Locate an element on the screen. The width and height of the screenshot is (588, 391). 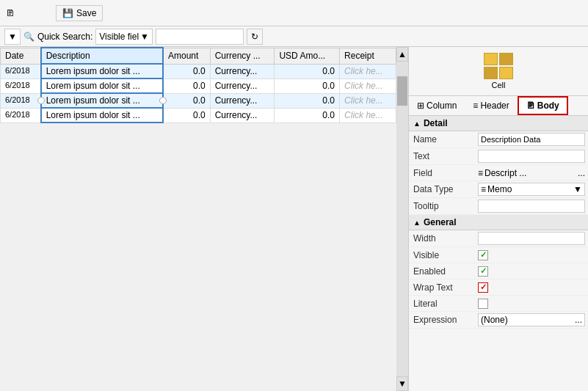
vertical-scrollbar: ▲ ▼ is located at coordinates (402, 219).